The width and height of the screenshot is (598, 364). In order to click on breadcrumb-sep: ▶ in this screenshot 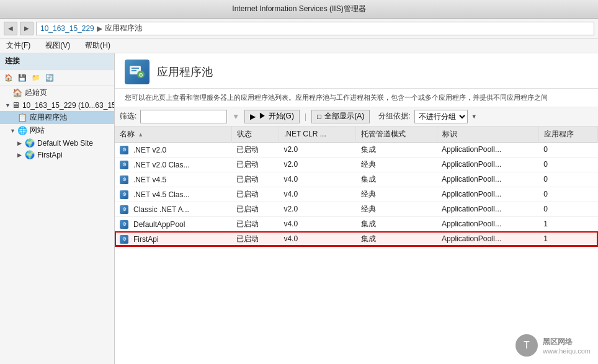, I will do `click(99, 29)`.